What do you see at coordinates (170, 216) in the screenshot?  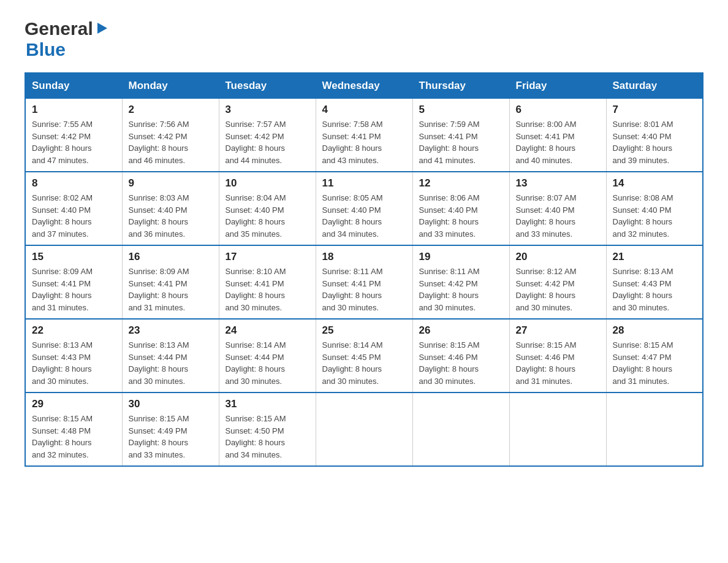 I see `day-info-9: Sunrise: 8:03 AMSunset: 4:40 PMDaylight:…` at bounding box center [170, 216].